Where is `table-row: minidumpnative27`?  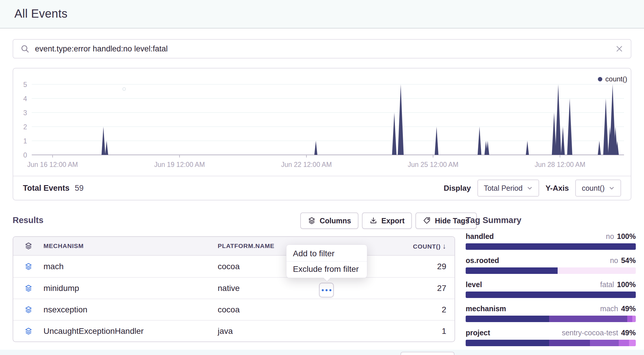 table-row: minidumpnative27 is located at coordinates (234, 288).